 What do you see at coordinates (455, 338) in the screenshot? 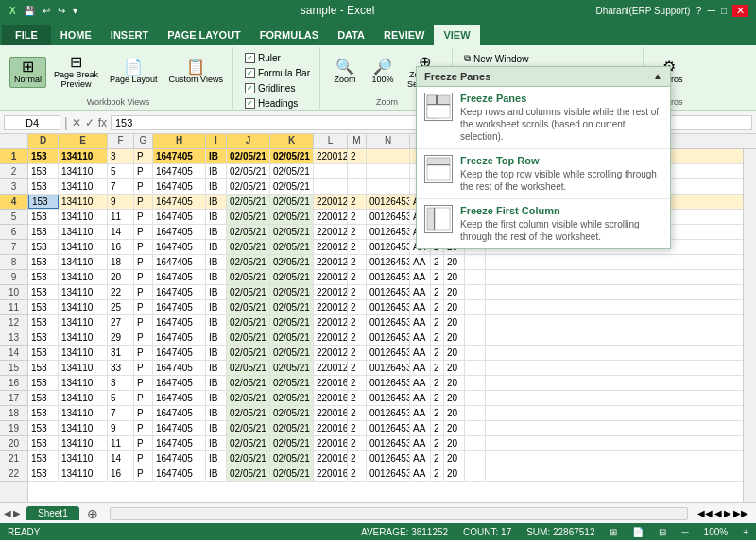
I see `cell-q13: 20` at bounding box center [455, 338].